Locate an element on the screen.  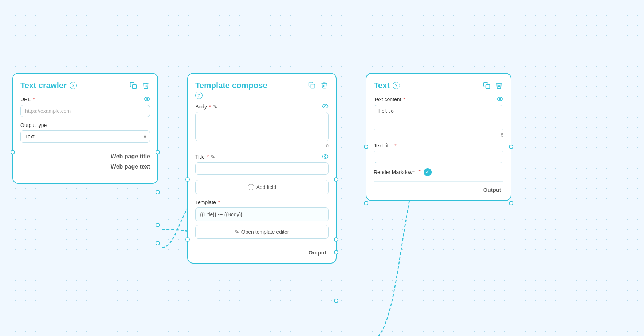
template-compose-title-text: Template compose is located at coordinates (231, 86).